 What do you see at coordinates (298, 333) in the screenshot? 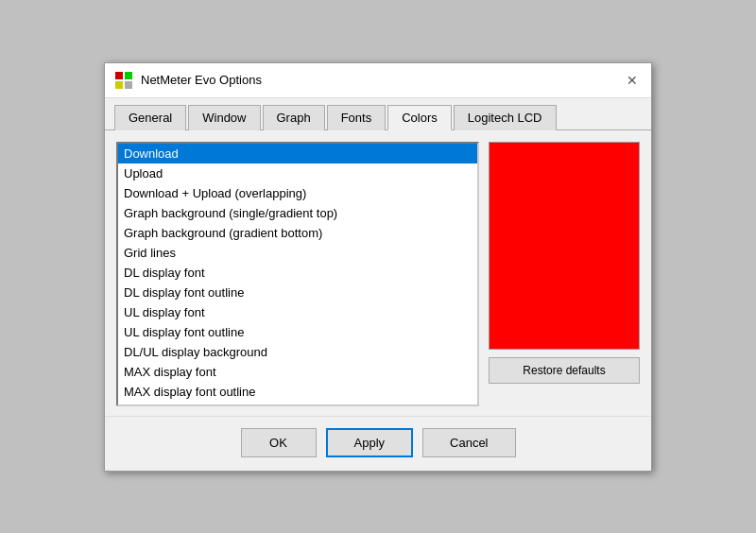
I see `list-item: UL display font outline` at bounding box center [298, 333].